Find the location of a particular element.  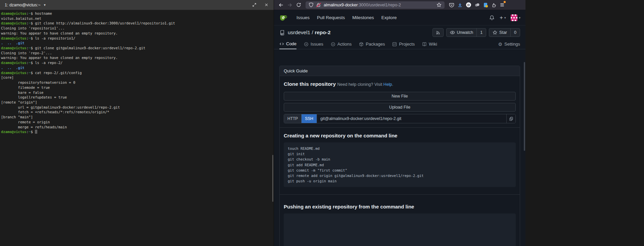

code-line: git add README.md is located at coordinates (400, 165).